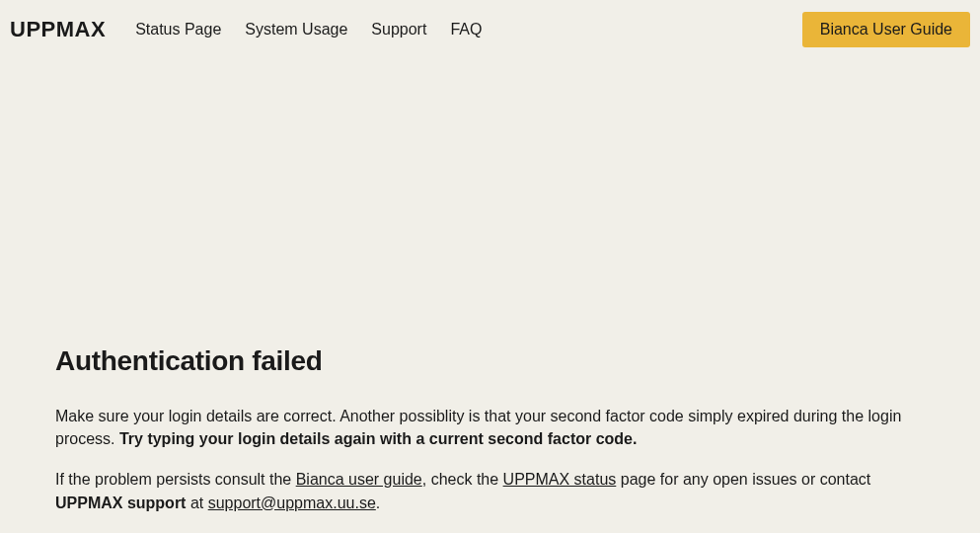 The height and width of the screenshot is (533, 980). What do you see at coordinates (490, 427) in the screenshot?
I see `error-paragraph-1: Make sure your login details are correct…` at bounding box center [490, 427].